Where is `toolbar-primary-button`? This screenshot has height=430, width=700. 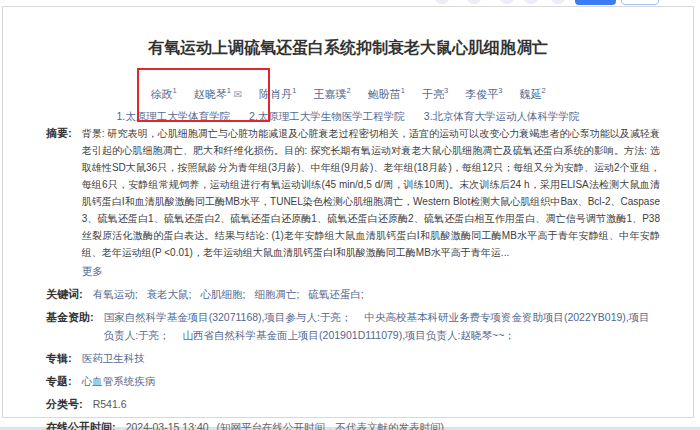 toolbar-primary-button is located at coordinates (596, 2).